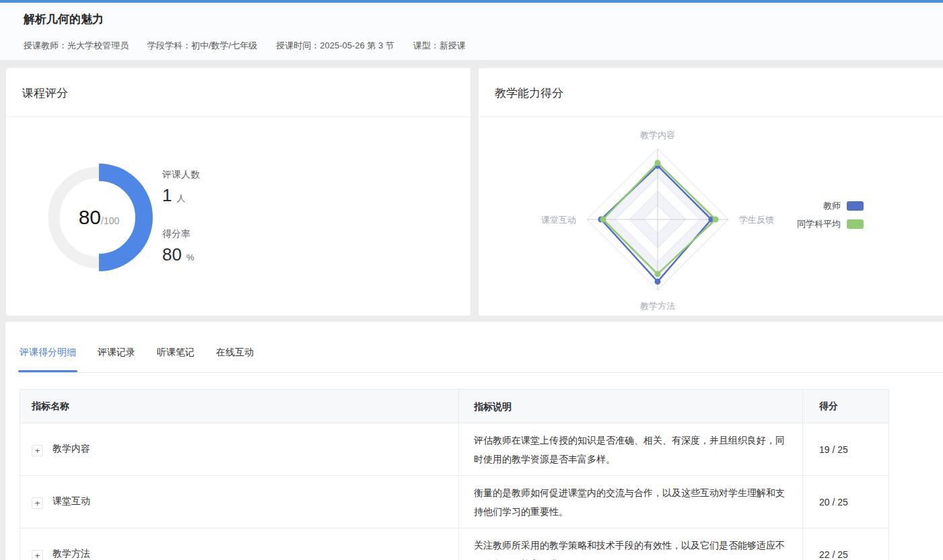  What do you see at coordinates (658, 219) in the screenshot?
I see `teaching-ability-radar: 教学内容学生反馈教学方法课堂互动` at bounding box center [658, 219].